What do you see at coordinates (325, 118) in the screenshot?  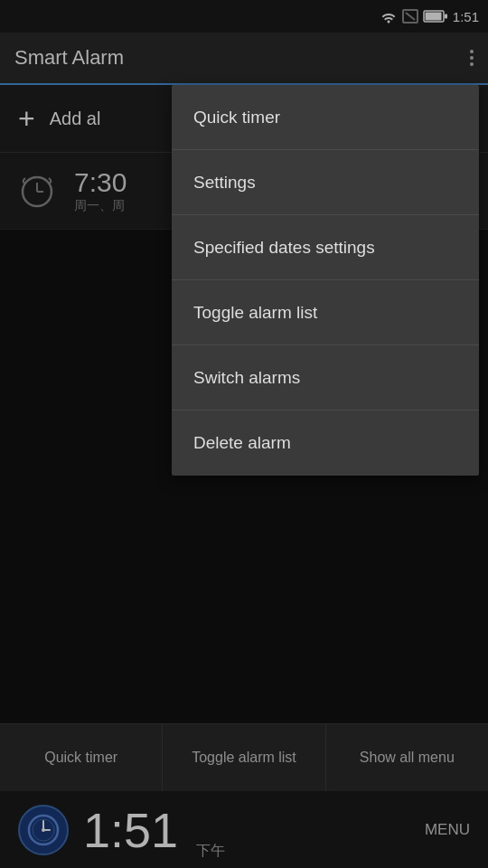 I see `menu-item-quick-timer: Quick timer` at bounding box center [325, 118].